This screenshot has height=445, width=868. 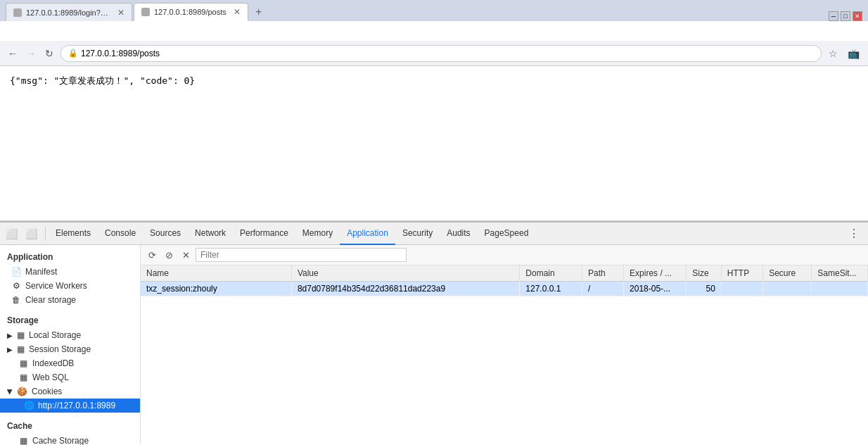 I want to click on tab-label-1: 127.0.0.1:8989/login?u..., so click(x=68, y=13).